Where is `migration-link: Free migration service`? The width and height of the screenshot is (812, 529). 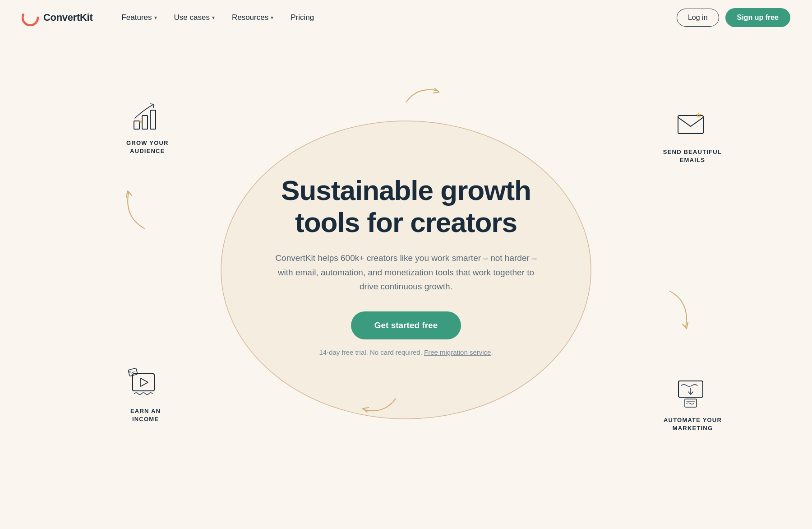 migration-link: Free migration service is located at coordinates (457, 352).